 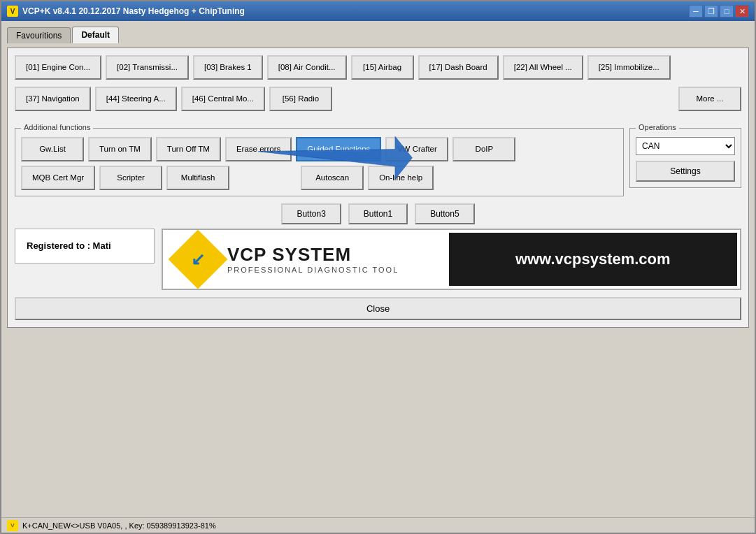 I want to click on operations-legend: Operations, so click(x=657, y=127).